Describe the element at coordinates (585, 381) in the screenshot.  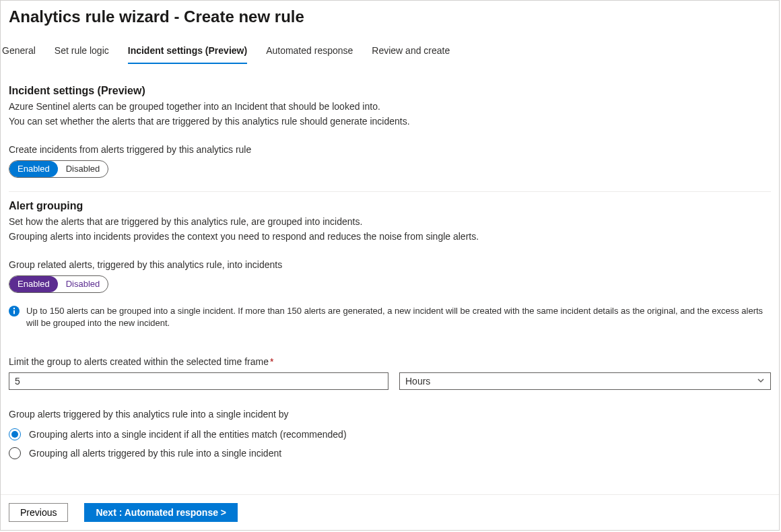
I see `time-frame-unit-select: Hours` at that location.